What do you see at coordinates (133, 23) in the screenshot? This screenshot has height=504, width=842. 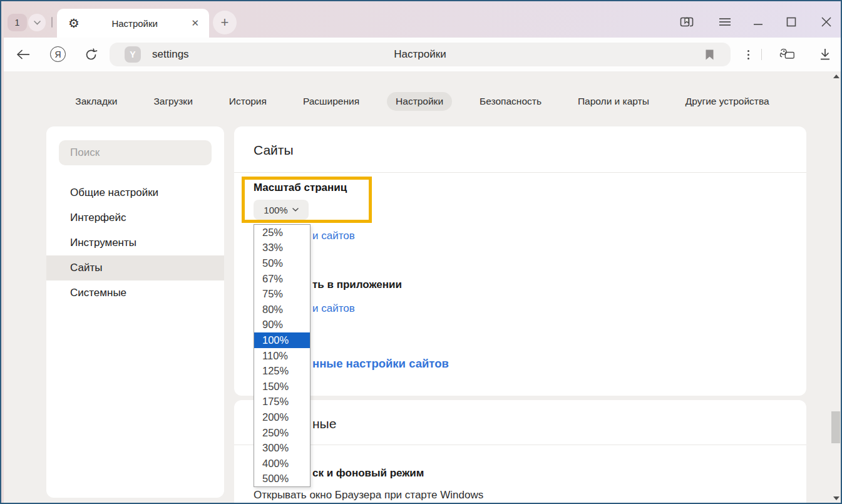 I see `active-tab: ⚙ Настройки ✕` at bounding box center [133, 23].